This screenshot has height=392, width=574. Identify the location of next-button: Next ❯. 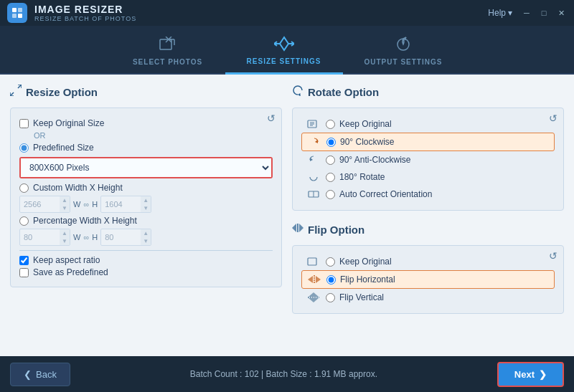
(531, 374).